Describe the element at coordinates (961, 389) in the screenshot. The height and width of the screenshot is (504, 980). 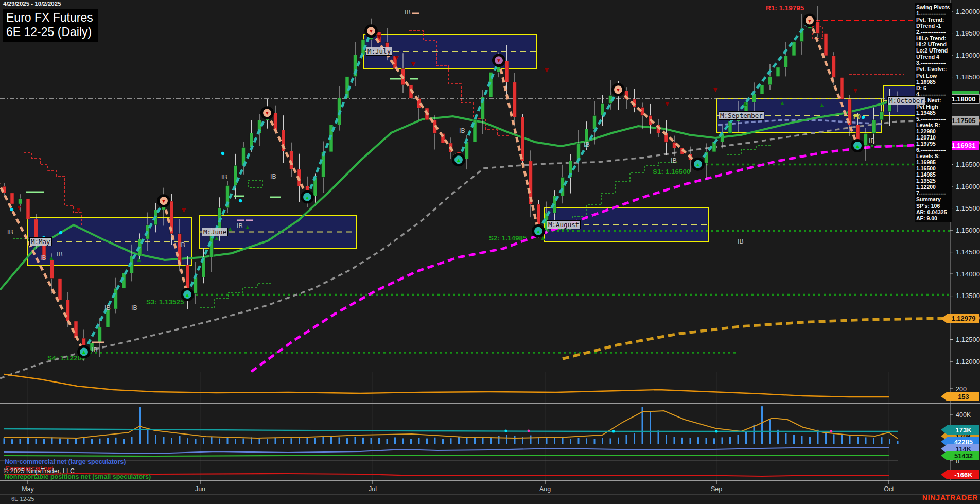
I see `svg-text: 200` at that location.